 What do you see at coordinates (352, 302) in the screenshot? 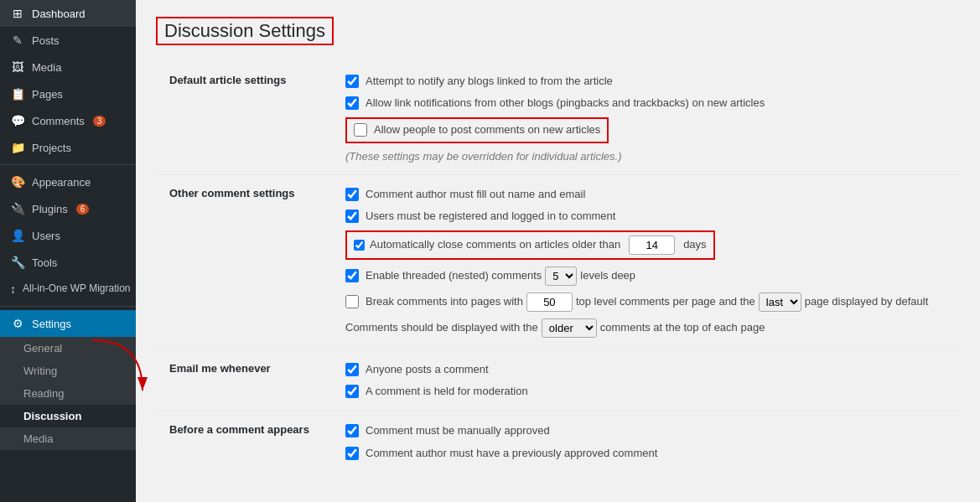
I see `checkbox-break-input` at bounding box center [352, 302].